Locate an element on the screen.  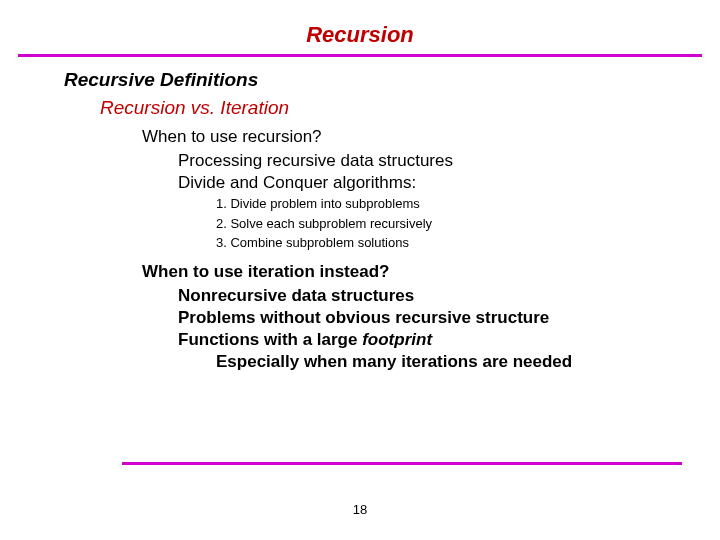
bottom-rule is located at coordinates (402, 464).